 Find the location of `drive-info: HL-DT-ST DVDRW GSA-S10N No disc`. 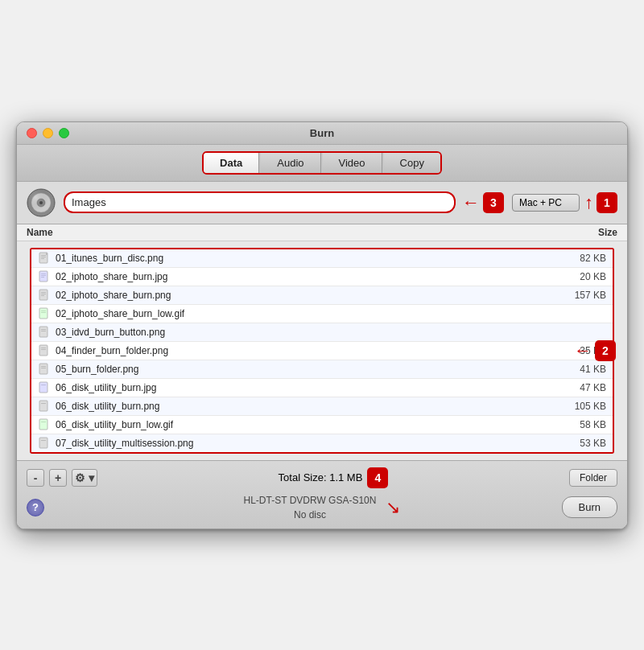

drive-info: HL-DT-ST DVDRW GSA-S10N No disc is located at coordinates (311, 508).